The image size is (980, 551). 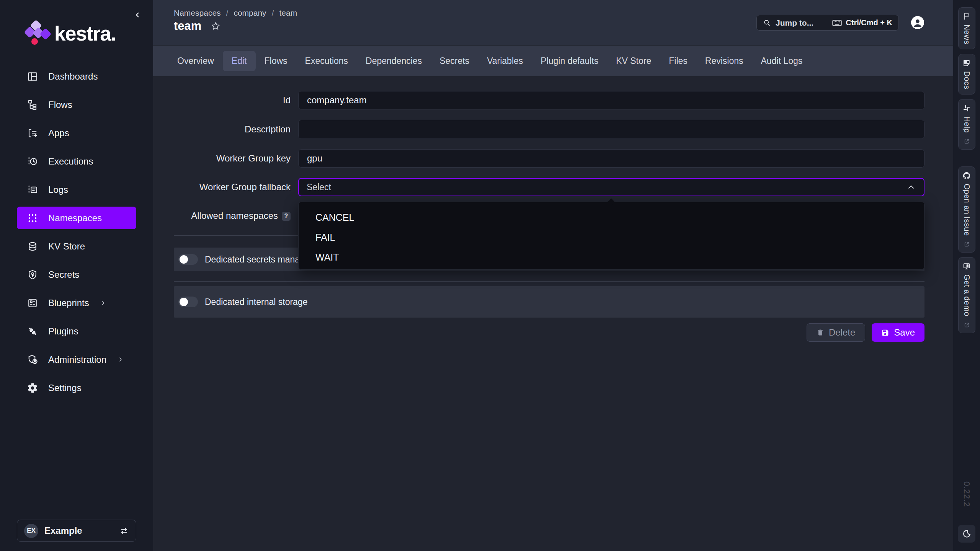 What do you see at coordinates (239, 61) in the screenshot?
I see `tab-edit: Edit` at bounding box center [239, 61].